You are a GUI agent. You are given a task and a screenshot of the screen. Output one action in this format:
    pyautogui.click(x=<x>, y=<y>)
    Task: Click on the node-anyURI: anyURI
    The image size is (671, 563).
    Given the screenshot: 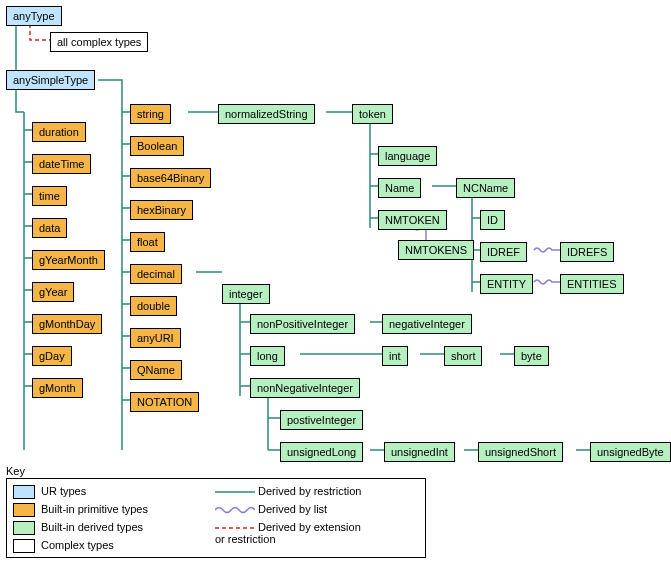 What is the action you would take?
    pyautogui.click(x=156, y=338)
    